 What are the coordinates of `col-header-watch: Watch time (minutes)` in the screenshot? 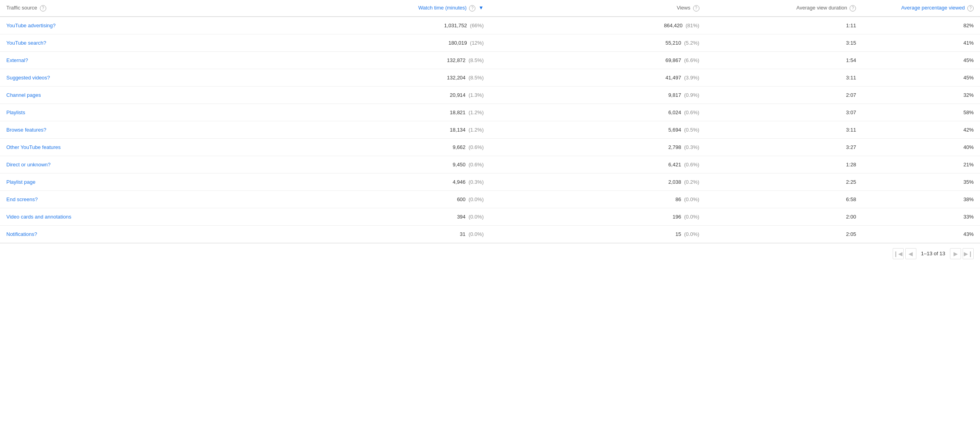 It's located at (443, 8).